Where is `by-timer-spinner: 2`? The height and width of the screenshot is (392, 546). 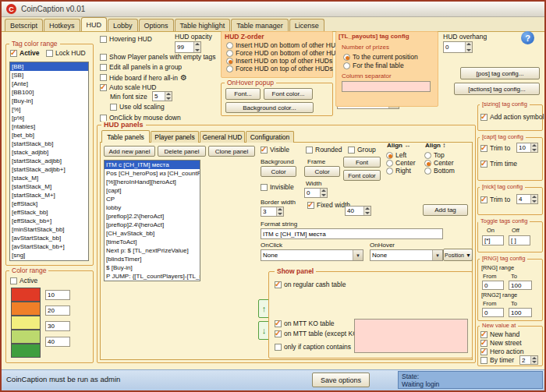
by-timer-spinner: 2 is located at coordinates (529, 360).